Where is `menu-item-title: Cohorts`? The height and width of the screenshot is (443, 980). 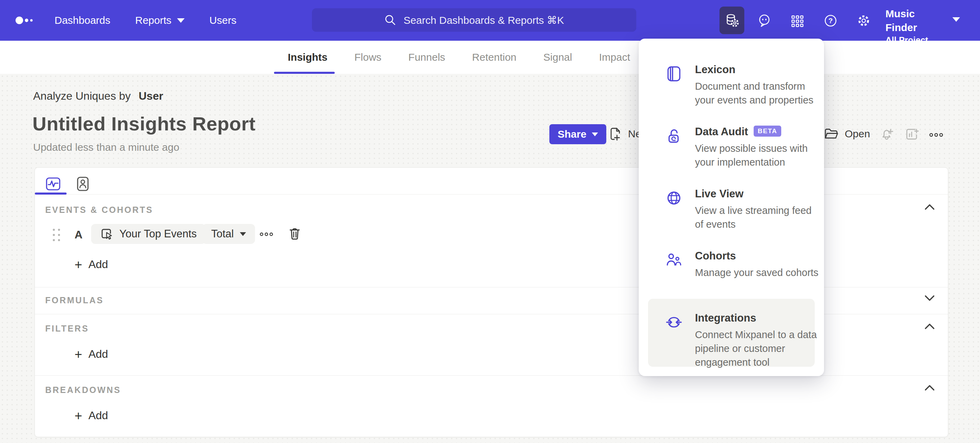
menu-item-title: Cohorts is located at coordinates (716, 256).